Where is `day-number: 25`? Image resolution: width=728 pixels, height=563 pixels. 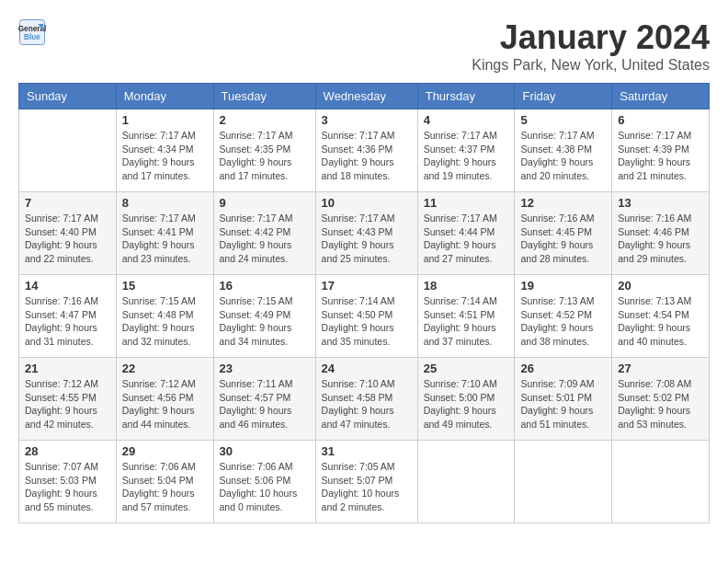 day-number: 25 is located at coordinates (467, 368).